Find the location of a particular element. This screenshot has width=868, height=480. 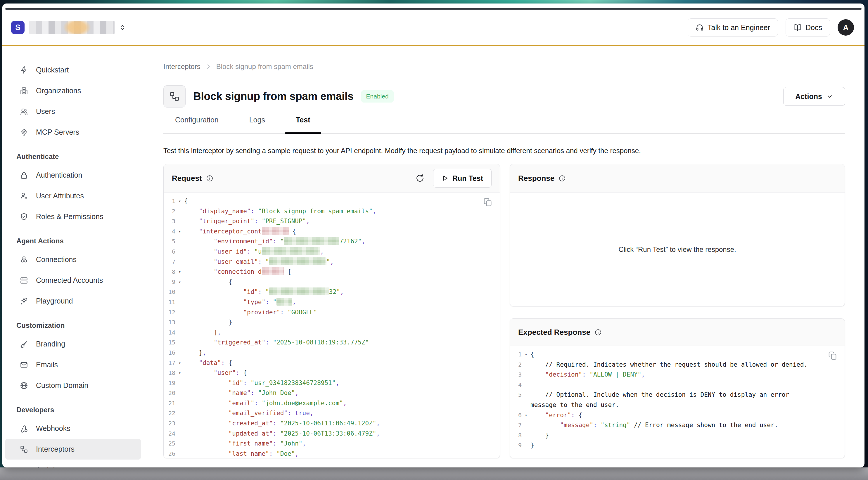

code-line: 14 ], is located at coordinates (332, 333).